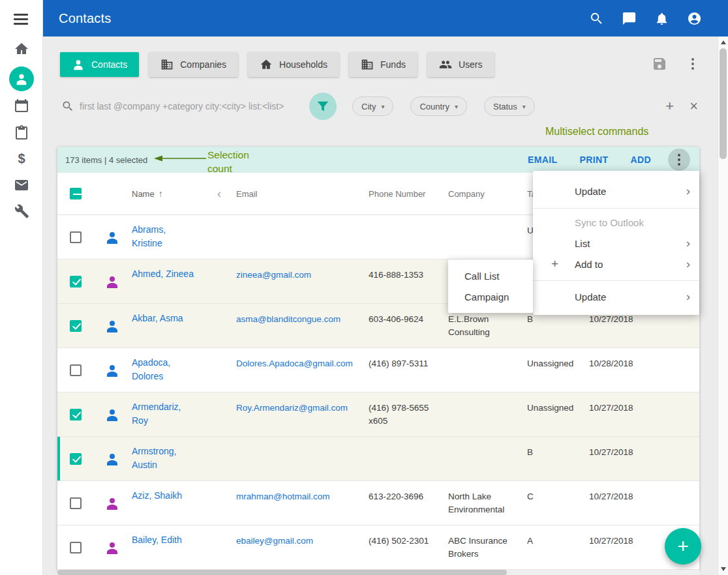 This screenshot has width=728, height=575. I want to click on table-row: Bailey, Edith ebailey@gmail.com (416) 50…, so click(378, 548).